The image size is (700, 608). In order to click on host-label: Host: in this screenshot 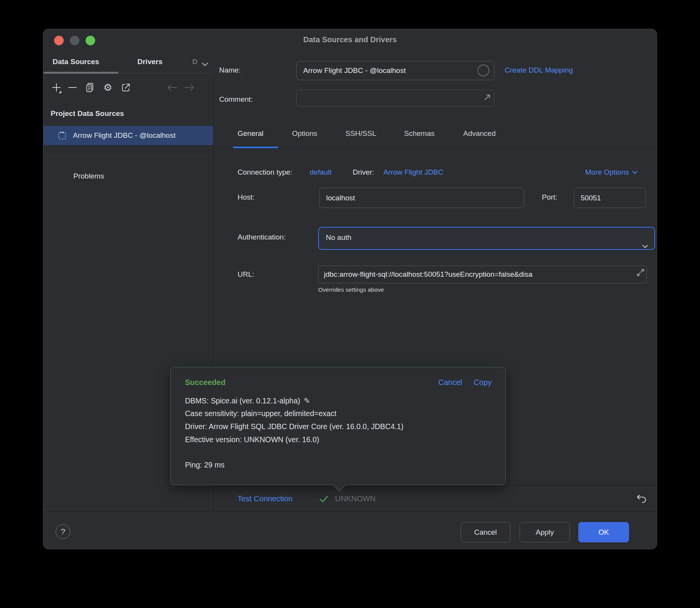, I will do `click(246, 197)`.